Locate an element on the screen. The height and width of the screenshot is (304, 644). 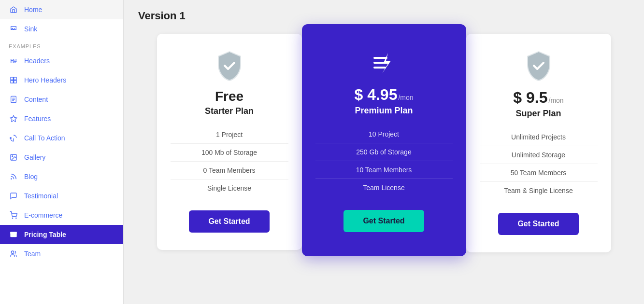
sidebar-item-e-commerce: E-commerce is located at coordinates (62, 215).